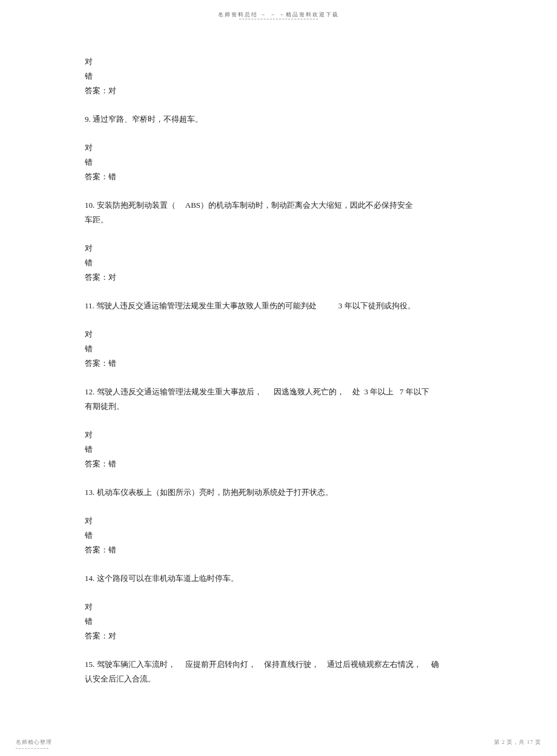 The image size is (557, 756). Describe the element at coordinates (90, 305) in the screenshot. I see `question-number: 11.` at that location.